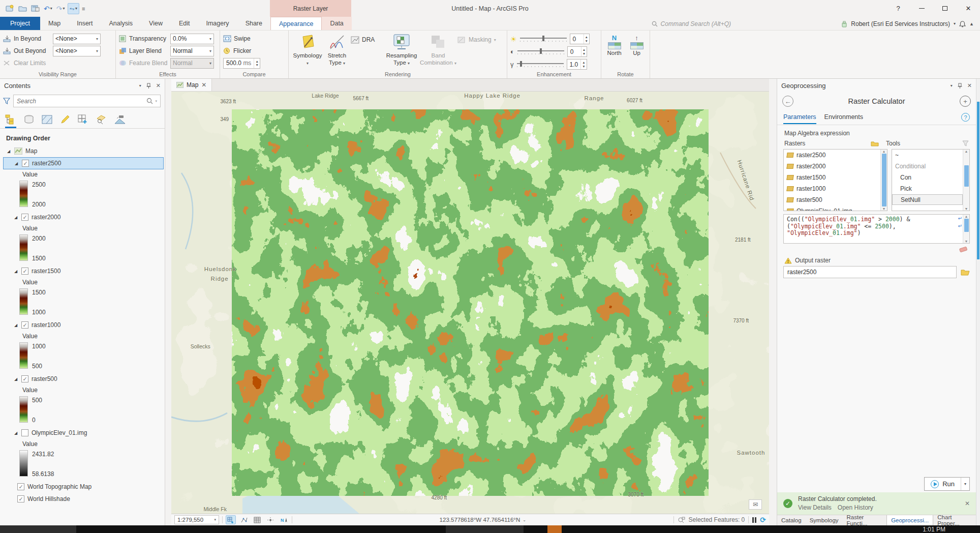 The width and height of the screenshot is (980, 533). What do you see at coordinates (755, 505) in the screenshot?
I see `notification-envelope-icon: ✉` at bounding box center [755, 505].